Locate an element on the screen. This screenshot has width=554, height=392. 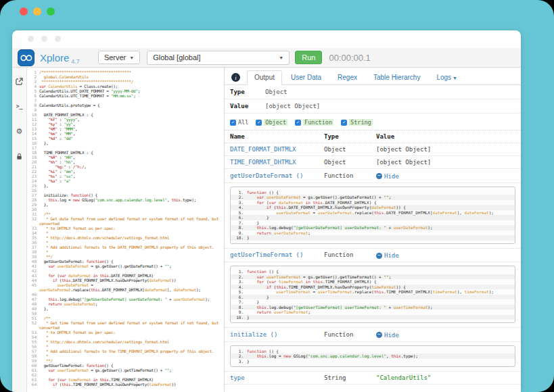
code-line: 61 var userTimeFormat = gs.getUser().get… is located at coordinates (126, 370).